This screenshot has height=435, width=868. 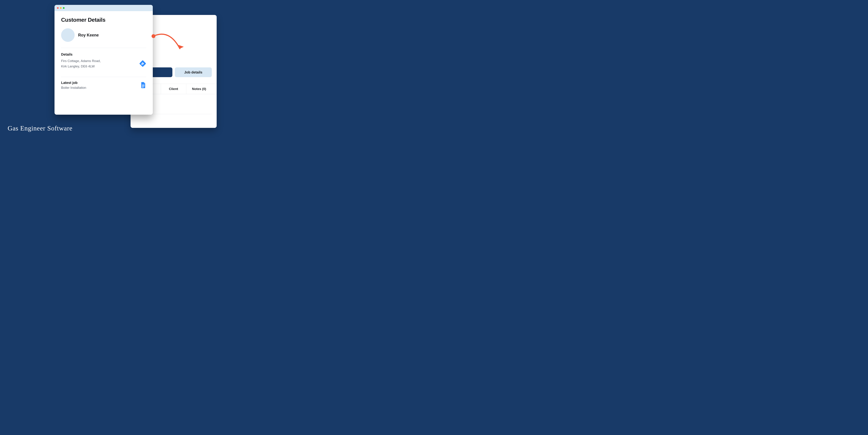 I want to click on minimize-icon, so click(x=61, y=8).